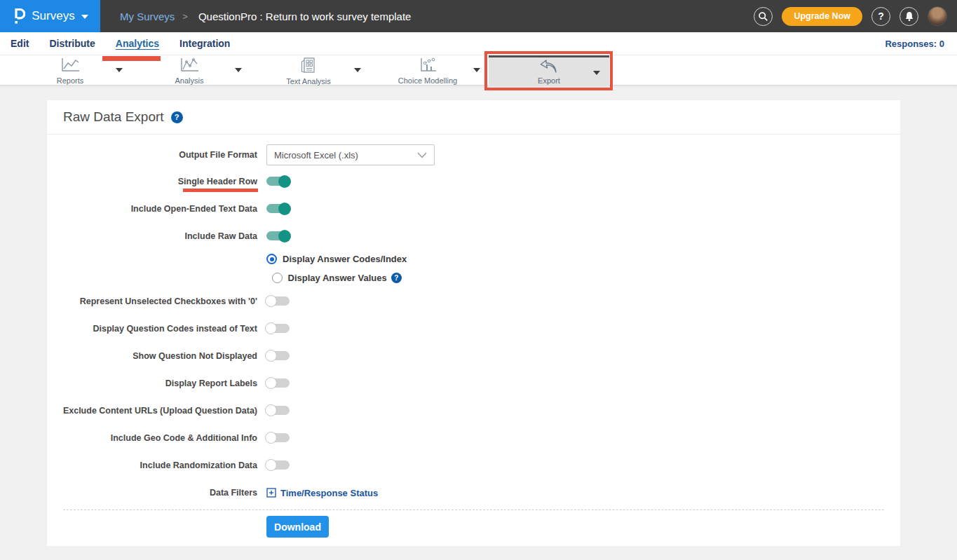  What do you see at coordinates (278, 235) in the screenshot?
I see `toggle-include-raw-data` at bounding box center [278, 235].